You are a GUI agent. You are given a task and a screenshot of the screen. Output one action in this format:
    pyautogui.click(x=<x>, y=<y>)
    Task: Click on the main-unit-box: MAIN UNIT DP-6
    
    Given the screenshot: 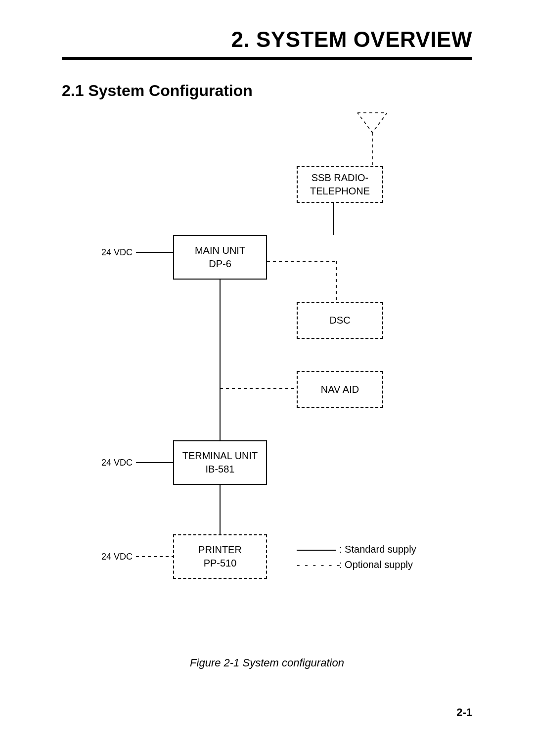 What is the action you would take?
    pyautogui.click(x=220, y=257)
    